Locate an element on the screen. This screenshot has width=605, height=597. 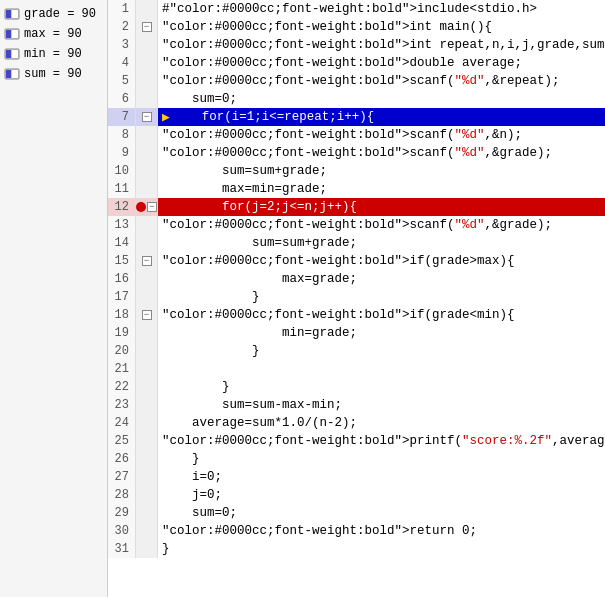
code-content-6: sum=0; is located at coordinates (382, 99).